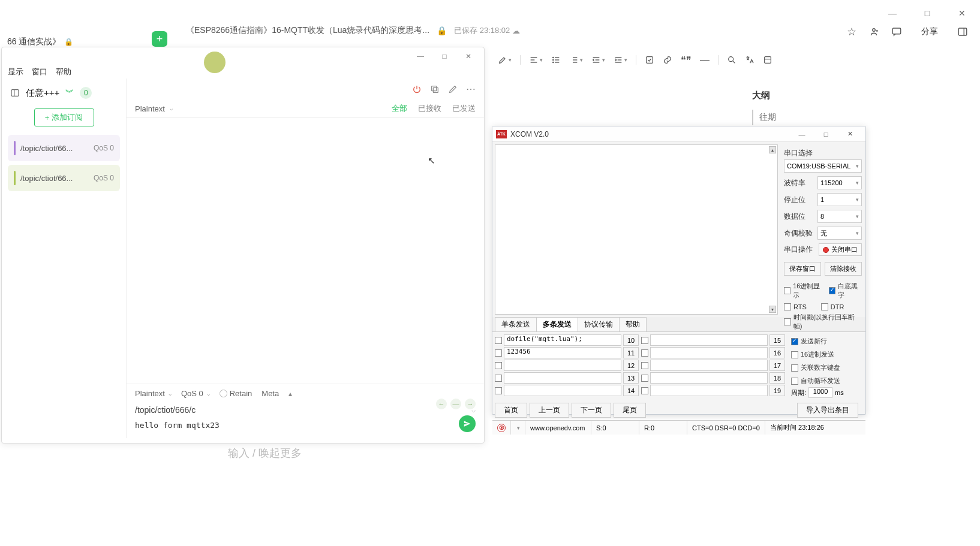 The width and height of the screenshot is (980, 546). Describe the element at coordinates (777, 340) in the screenshot. I see `send-num-button: 15` at that location.